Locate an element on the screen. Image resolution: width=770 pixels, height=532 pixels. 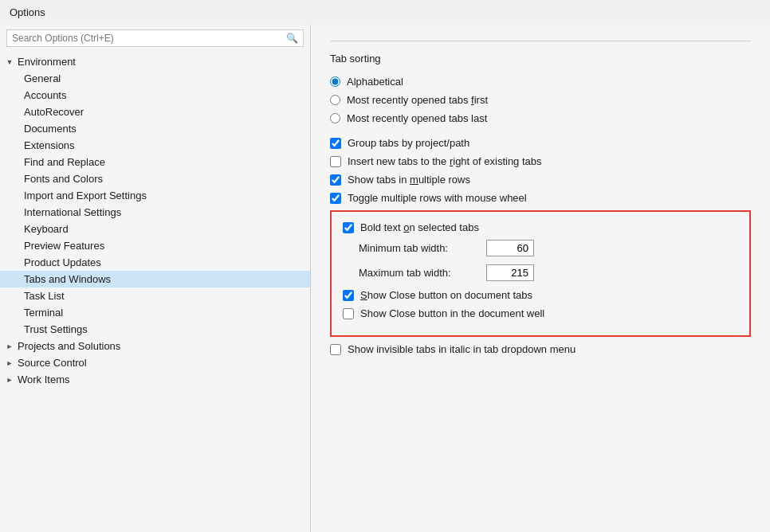
multiple-rows-checkbox is located at coordinates (336, 180).